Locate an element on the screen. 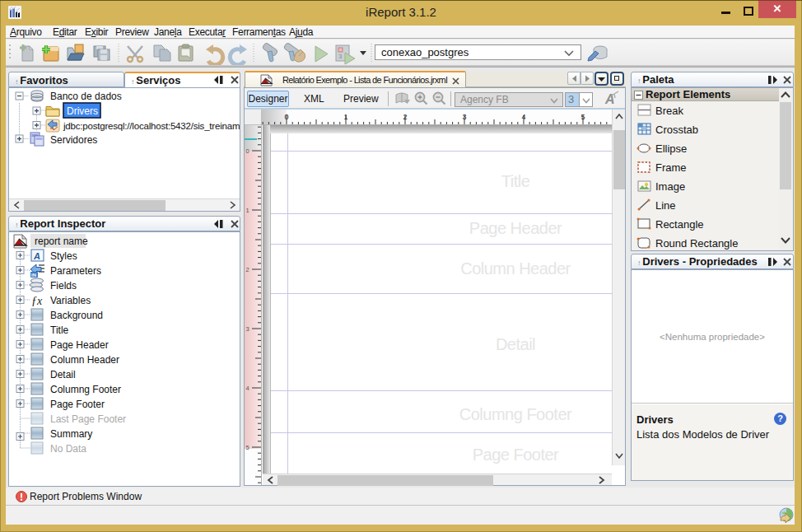 The image size is (802, 532). svg-text: Fields is located at coordinates (63, 286).